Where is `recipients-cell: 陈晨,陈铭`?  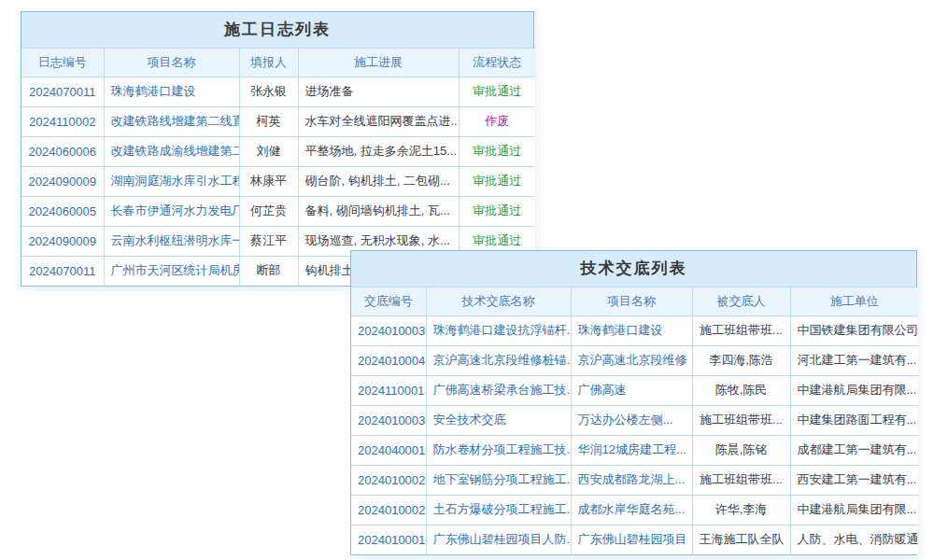
recipients-cell: 陈晨,陈铭 is located at coordinates (742, 450).